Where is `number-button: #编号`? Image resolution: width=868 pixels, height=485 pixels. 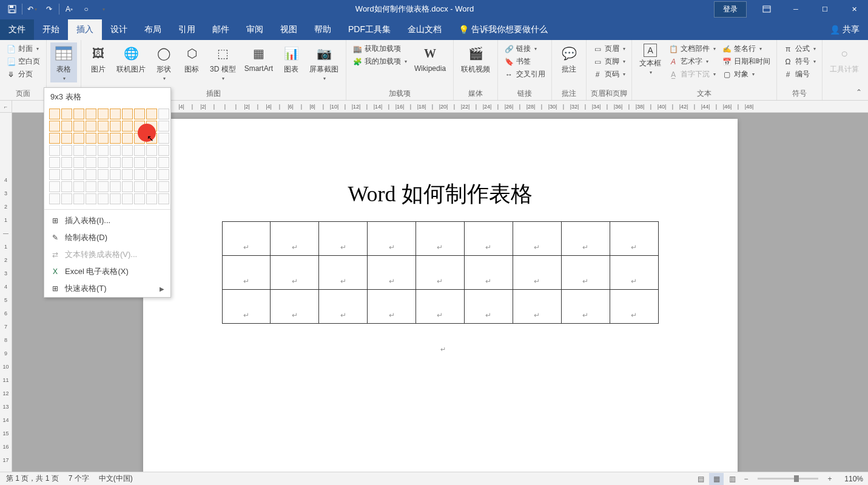
number-button: #编号 is located at coordinates (799, 74).